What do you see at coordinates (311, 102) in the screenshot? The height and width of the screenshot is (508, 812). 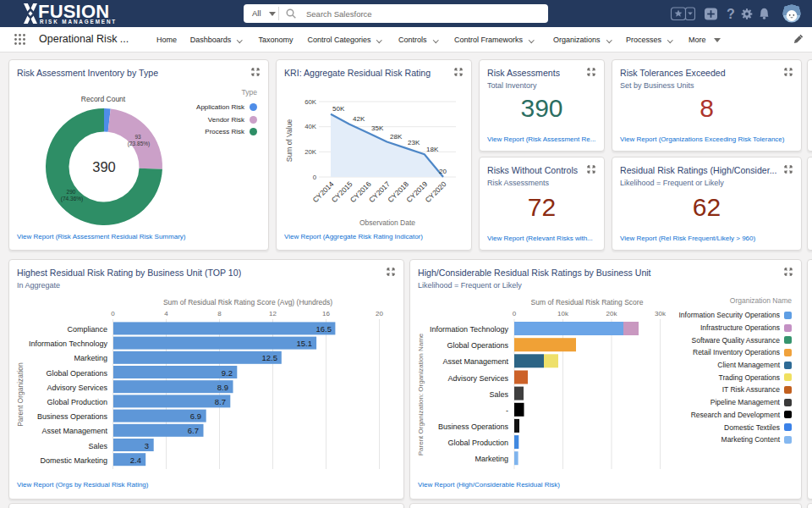 I see `svg-text: 60K` at bounding box center [311, 102].